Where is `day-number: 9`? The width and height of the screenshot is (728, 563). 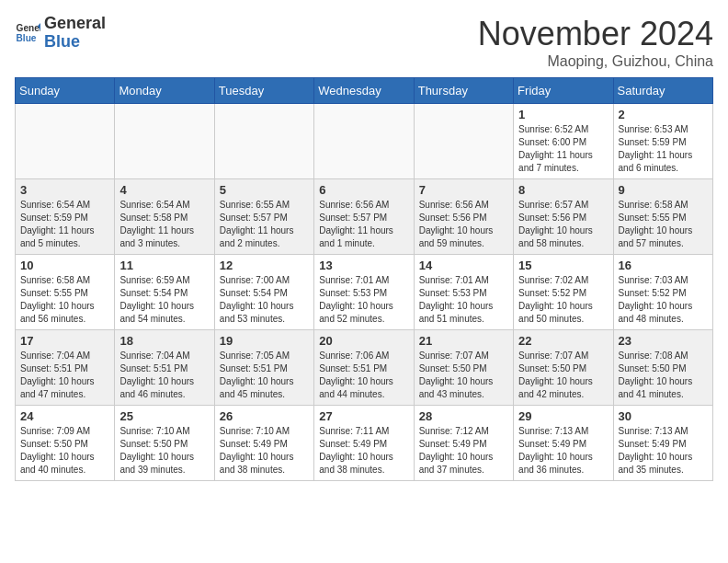
day-number: 9 is located at coordinates (664, 190).